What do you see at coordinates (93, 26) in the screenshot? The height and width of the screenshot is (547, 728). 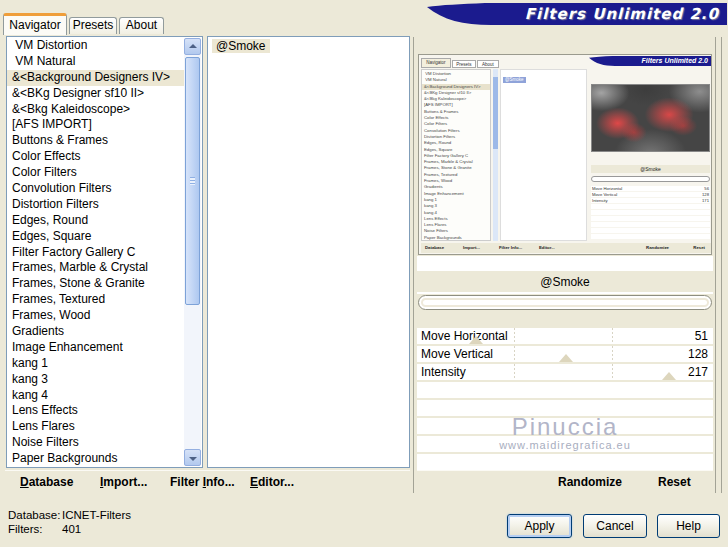 I see `tab-presets: Presets` at bounding box center [93, 26].